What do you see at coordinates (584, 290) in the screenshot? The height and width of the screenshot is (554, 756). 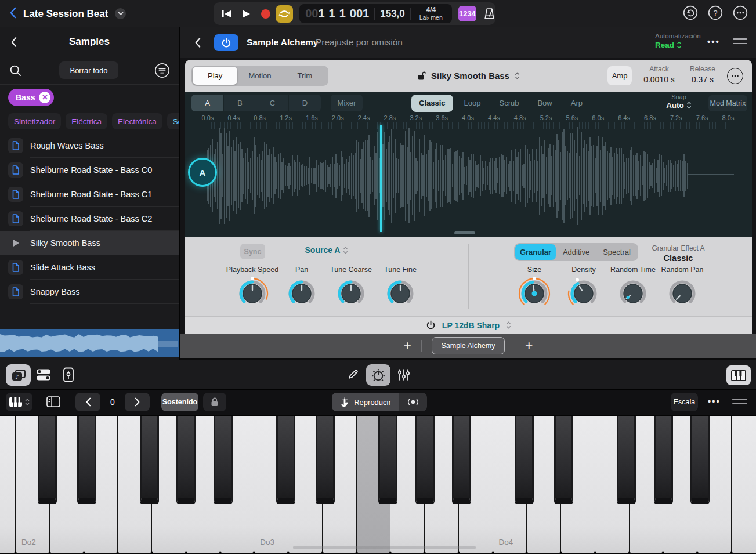 I see `knob-density: Density` at bounding box center [584, 290].